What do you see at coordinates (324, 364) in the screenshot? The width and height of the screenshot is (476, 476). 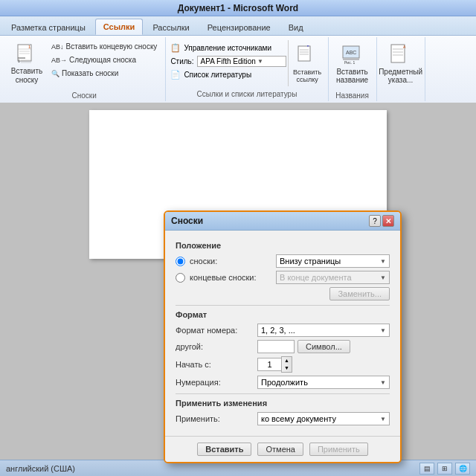 I see `start-at-control: ▲ ▼` at bounding box center [324, 364].